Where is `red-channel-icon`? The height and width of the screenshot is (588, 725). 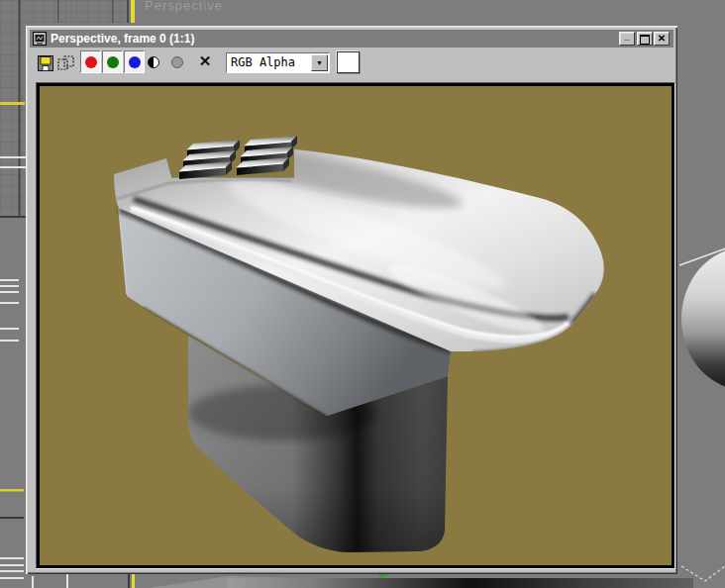 red-channel-icon is located at coordinates (91, 62).